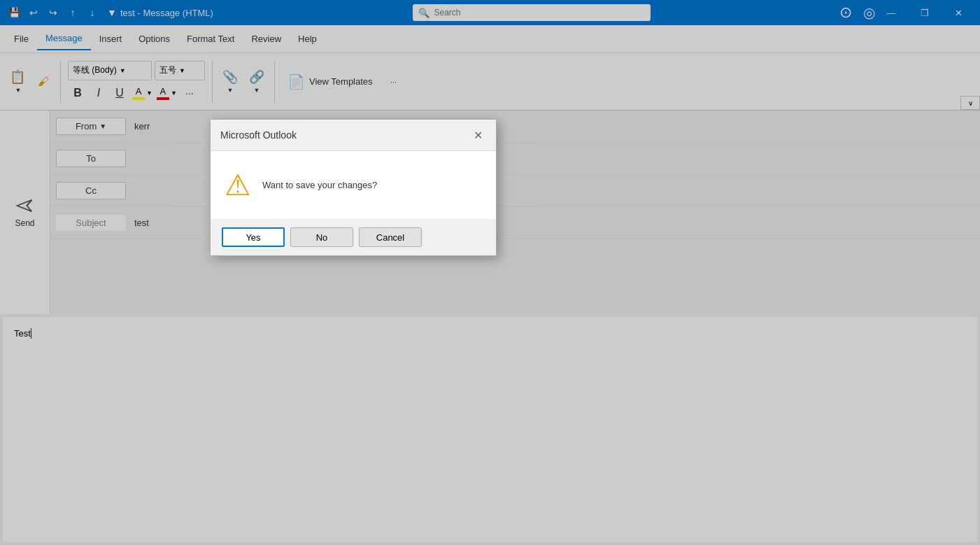 The width and height of the screenshot is (980, 545). I want to click on warning-icon: ⚠, so click(238, 185).